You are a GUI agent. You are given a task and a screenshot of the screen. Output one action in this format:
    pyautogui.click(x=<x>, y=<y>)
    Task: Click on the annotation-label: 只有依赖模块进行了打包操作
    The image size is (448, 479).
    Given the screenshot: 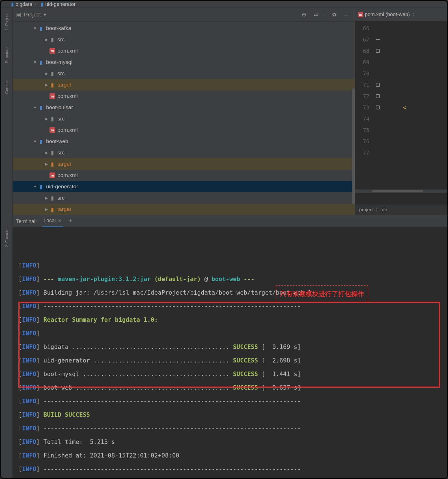 What is the action you would take?
    pyautogui.click(x=322, y=294)
    